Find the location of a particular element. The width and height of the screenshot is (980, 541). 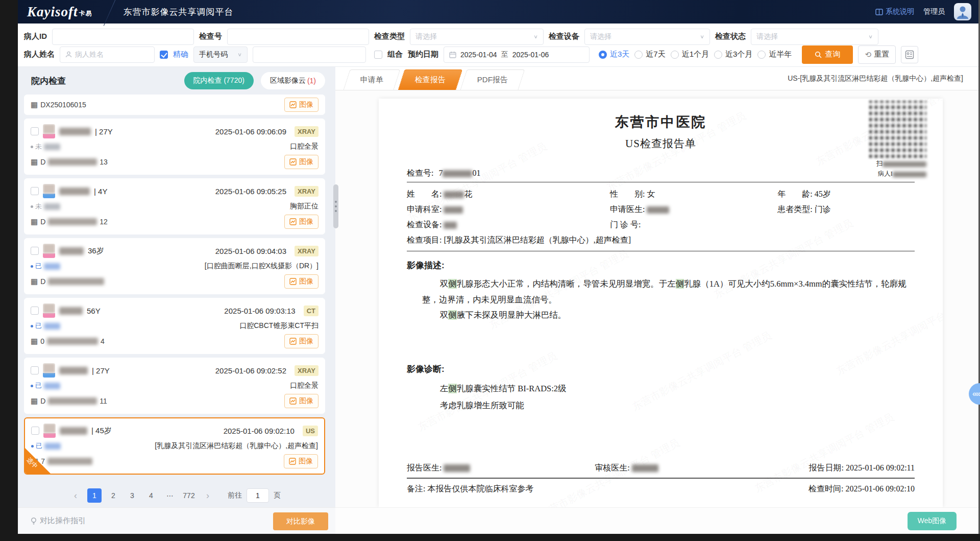

exam-datetime: 2025-01-06 09:02:52 is located at coordinates (251, 371).